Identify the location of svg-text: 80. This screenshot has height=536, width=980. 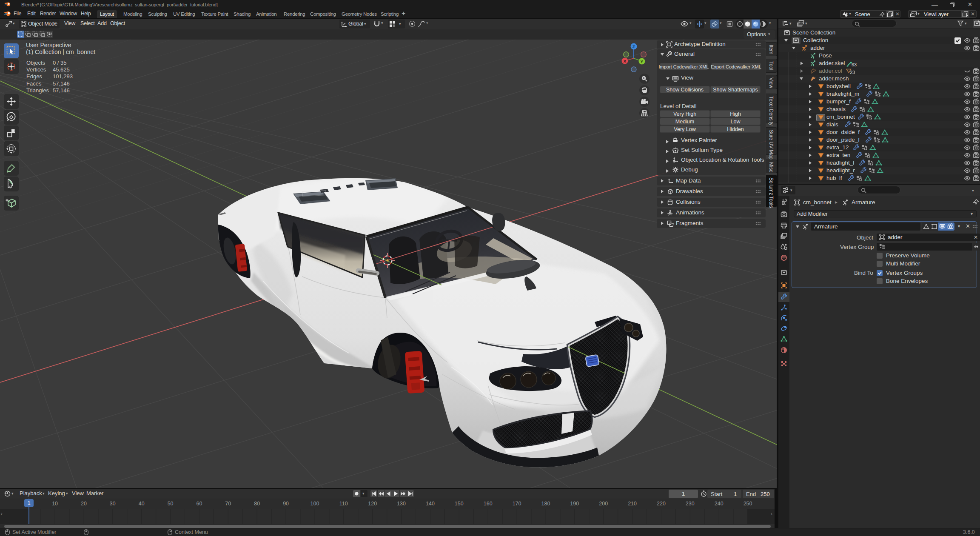
(257, 504).